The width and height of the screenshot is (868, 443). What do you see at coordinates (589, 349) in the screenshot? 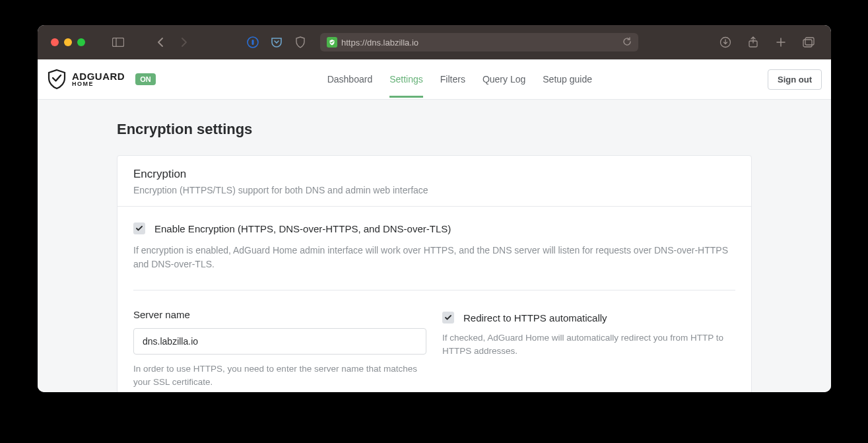
I see `redirect-col: Redirect to HTTPS automatically If check…` at bounding box center [589, 349].